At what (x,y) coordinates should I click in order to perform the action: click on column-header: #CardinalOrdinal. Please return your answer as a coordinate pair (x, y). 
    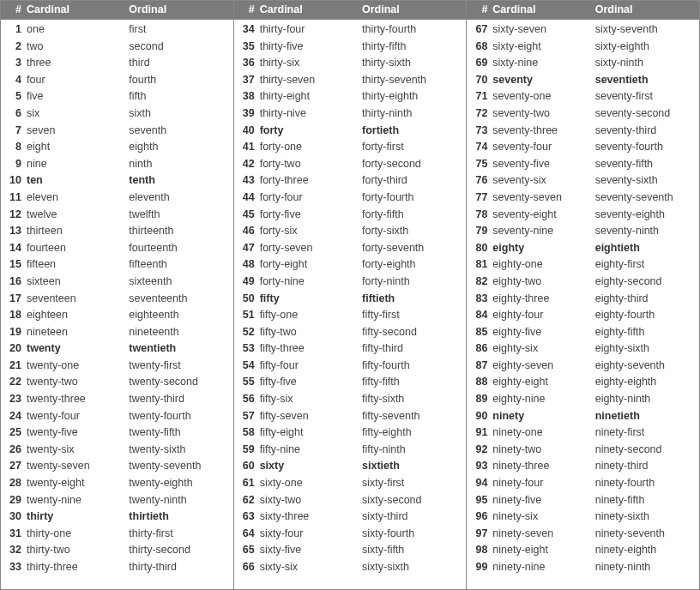
    Looking at the image, I should click on (583, 10).